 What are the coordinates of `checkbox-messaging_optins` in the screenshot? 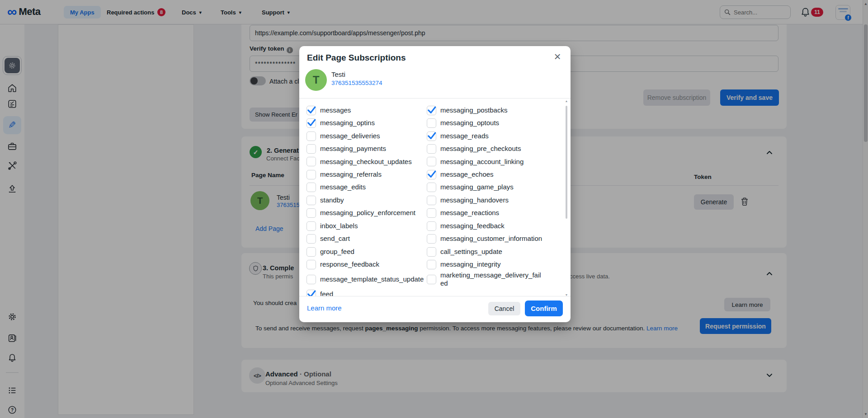 It's located at (311, 123).